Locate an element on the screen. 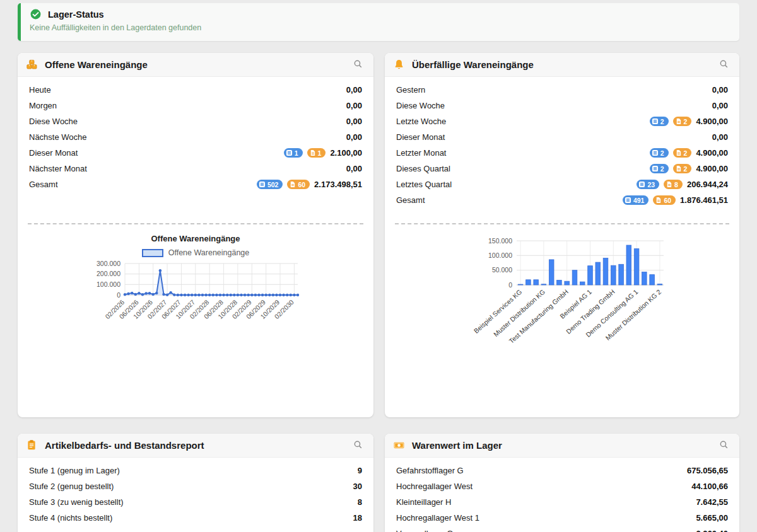 Image resolution: width=757 pixels, height=532 pixels. row-value: 2.260,40 is located at coordinates (712, 531).